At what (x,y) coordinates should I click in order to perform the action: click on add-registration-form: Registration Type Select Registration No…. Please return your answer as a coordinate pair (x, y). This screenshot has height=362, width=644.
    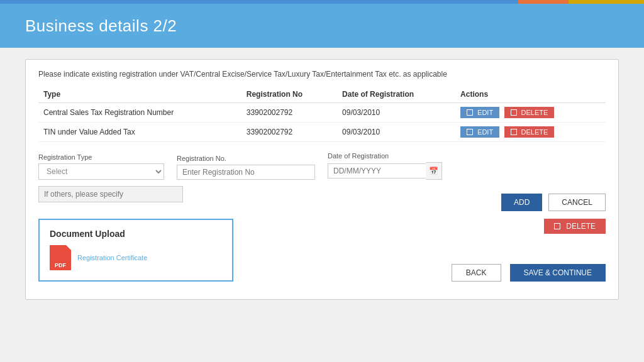
    Looking at the image, I should click on (322, 166).